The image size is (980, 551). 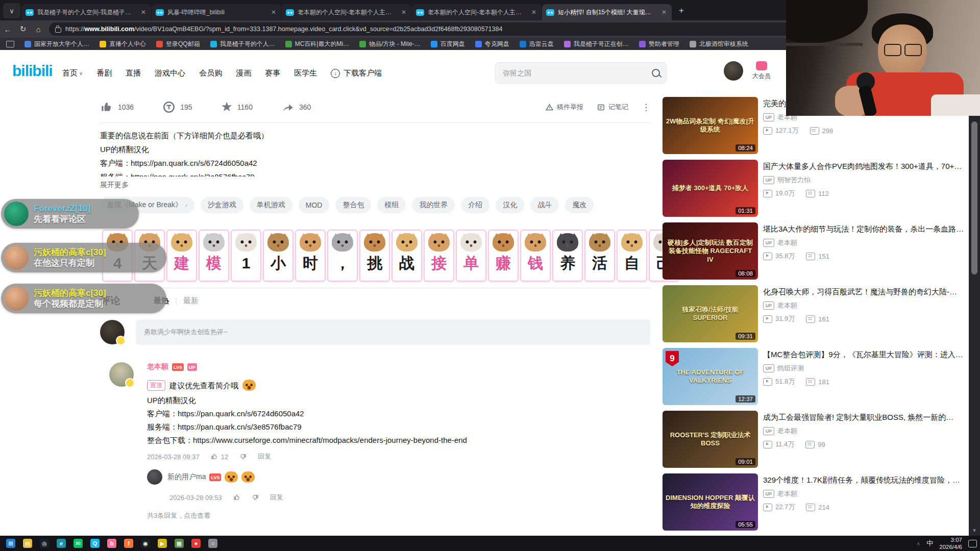 I want to click on nav-home: 首页∨, so click(x=72, y=73).